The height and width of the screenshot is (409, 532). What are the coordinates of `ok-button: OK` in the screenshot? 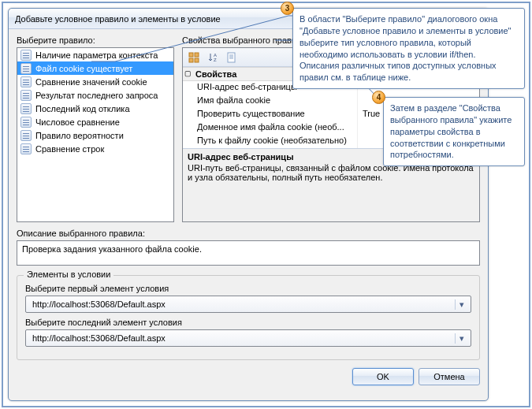 It's located at (383, 377).